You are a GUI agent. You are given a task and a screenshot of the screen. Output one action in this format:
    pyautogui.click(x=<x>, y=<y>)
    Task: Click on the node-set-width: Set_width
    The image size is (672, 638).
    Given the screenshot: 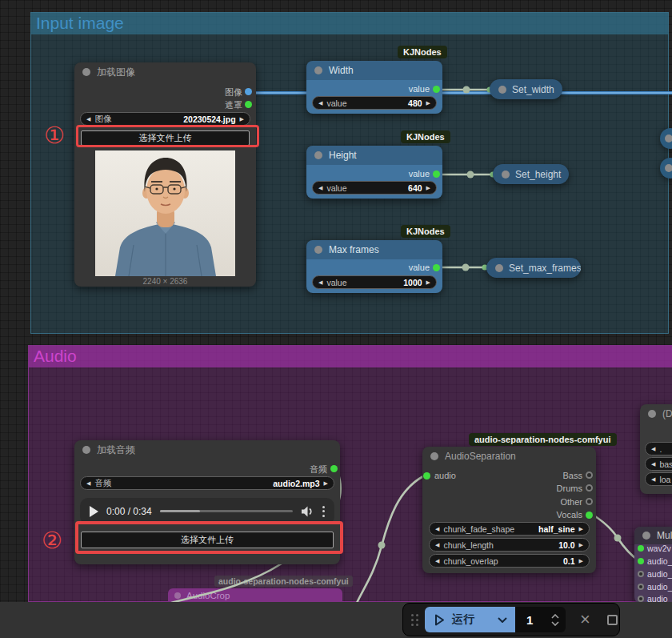 What is the action you would take?
    pyautogui.click(x=526, y=90)
    